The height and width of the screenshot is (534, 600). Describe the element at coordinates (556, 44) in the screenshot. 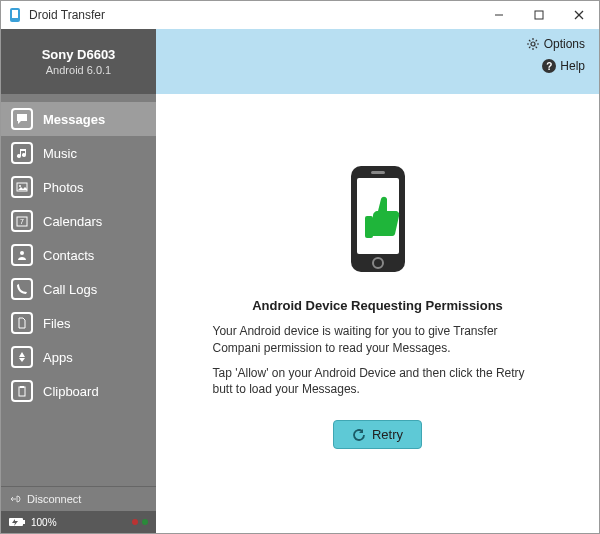

I see `options-link: Options` at that location.